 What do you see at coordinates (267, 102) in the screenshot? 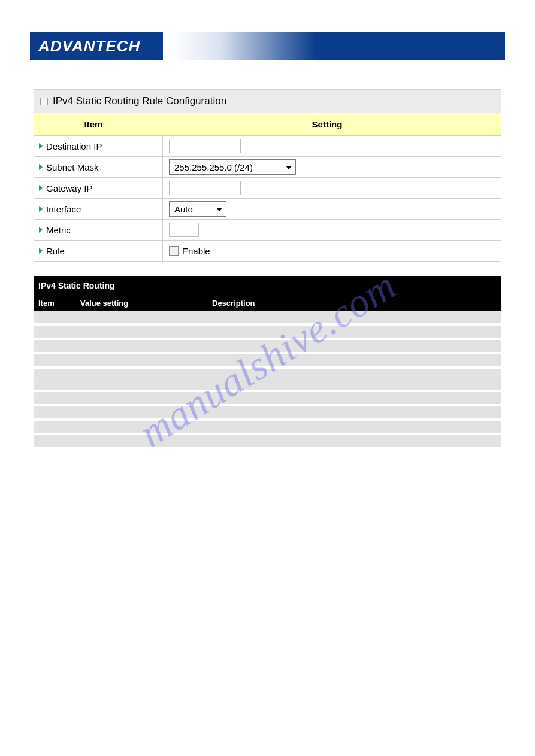
I see `panel-title-bar: IPv4 Static Routing Rule Configuration` at bounding box center [267, 102].